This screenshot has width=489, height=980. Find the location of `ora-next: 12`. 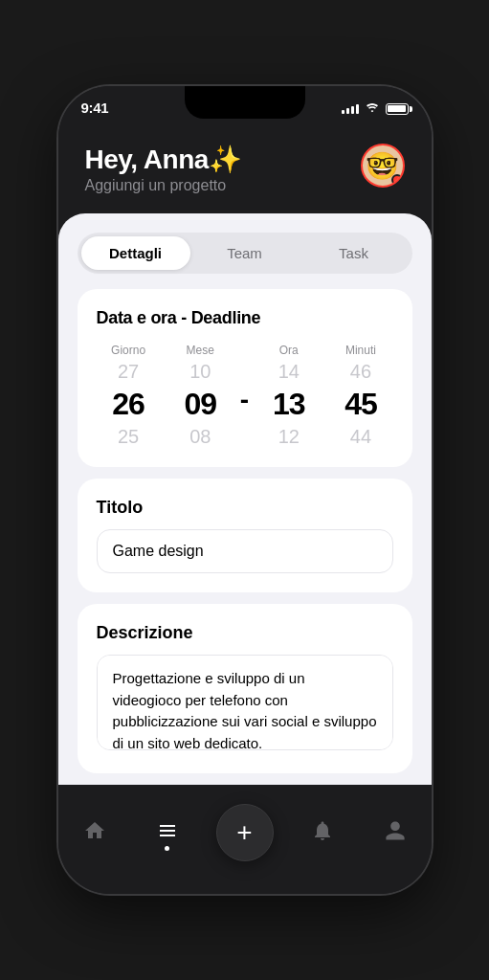

ora-next: 12 is located at coordinates (289, 436).